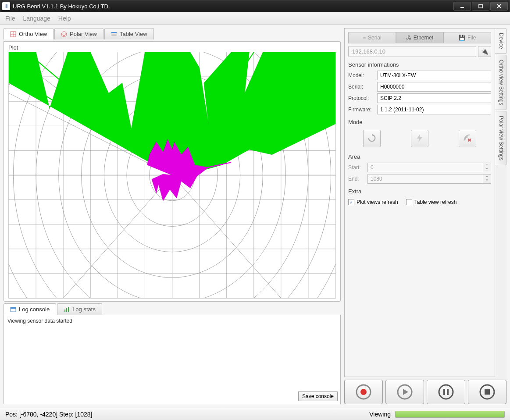  Describe the element at coordinates (233, 6) in the screenshot. I see `window-title: URG Benri V1.1.1 By Hokuyo Co,LTD.` at that location.